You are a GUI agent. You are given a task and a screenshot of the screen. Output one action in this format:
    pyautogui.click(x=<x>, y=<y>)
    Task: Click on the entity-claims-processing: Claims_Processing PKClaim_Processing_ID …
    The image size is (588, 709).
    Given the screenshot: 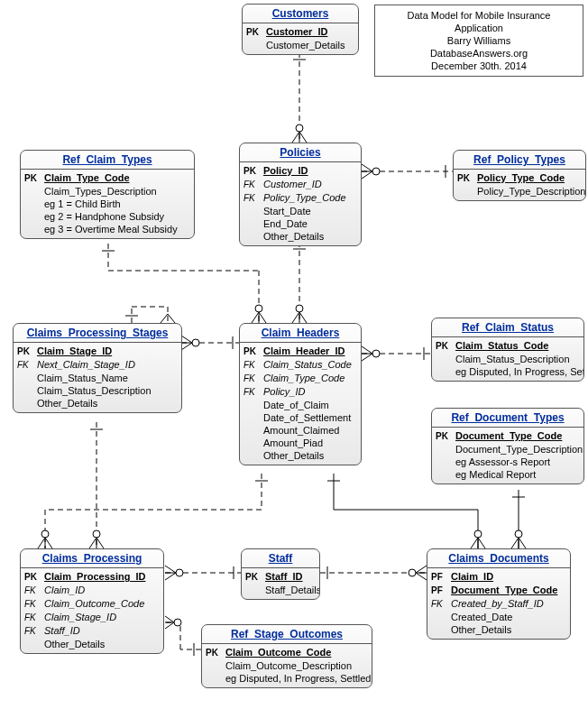 What is the action you would take?
    pyautogui.click(x=92, y=601)
    